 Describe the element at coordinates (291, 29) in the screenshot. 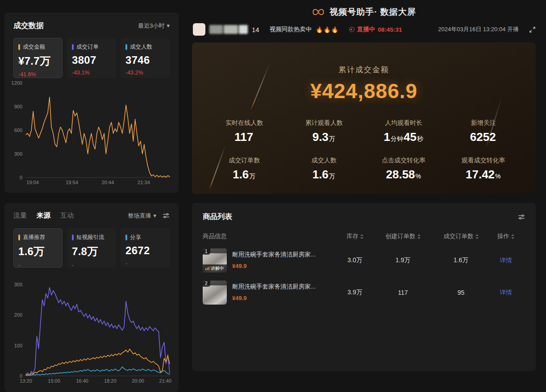

I see `hot-sale-text: 视频同款热卖中` at that location.